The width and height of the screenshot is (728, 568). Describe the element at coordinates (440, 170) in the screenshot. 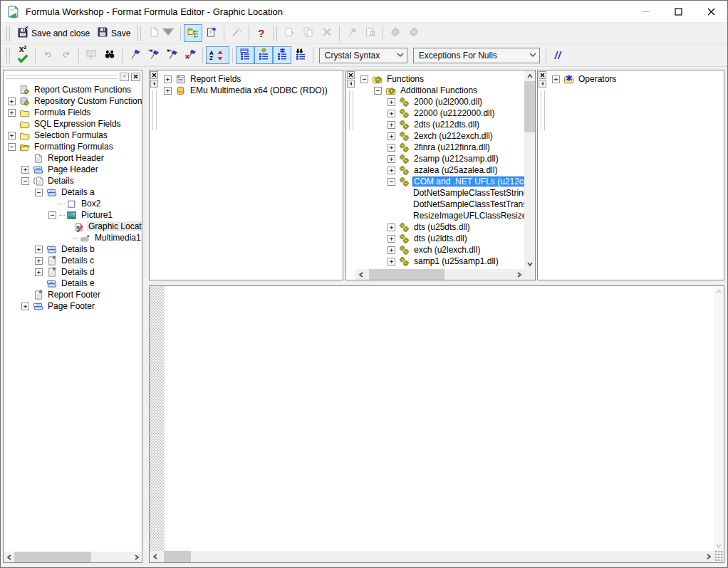

I see `tree-item: +azalea (u25azalea.dll)` at that location.